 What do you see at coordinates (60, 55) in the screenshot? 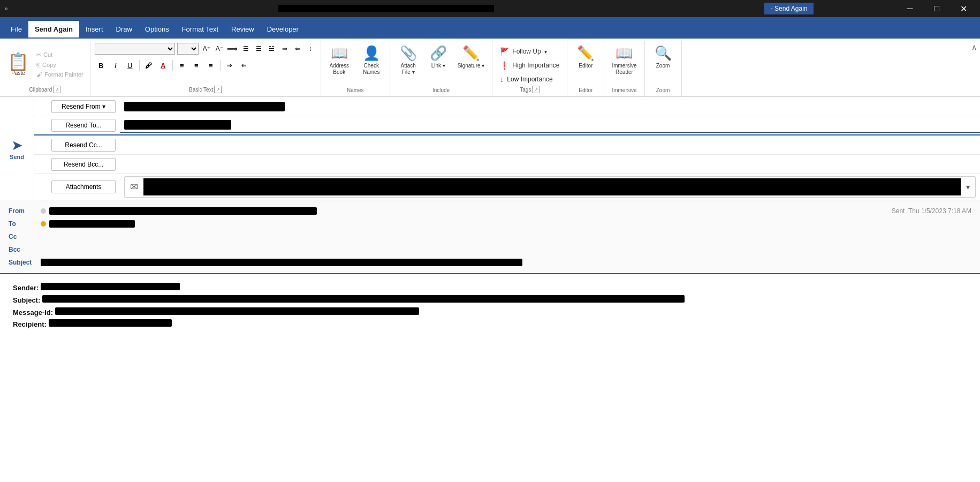
I see `cut-button: ✂ Cut` at bounding box center [60, 55].